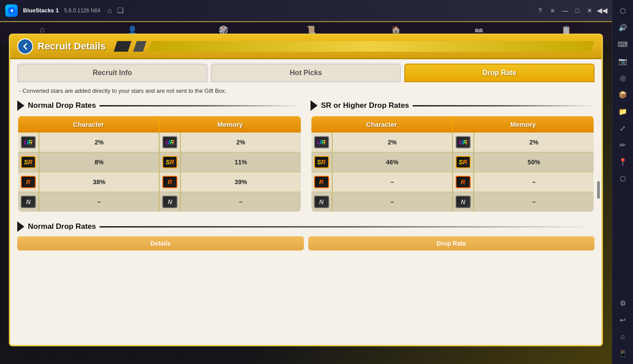 The width and height of the screenshot is (633, 364). I want to click on normal-drop-col: Normal Drop Rates Character Me, so click(159, 156).